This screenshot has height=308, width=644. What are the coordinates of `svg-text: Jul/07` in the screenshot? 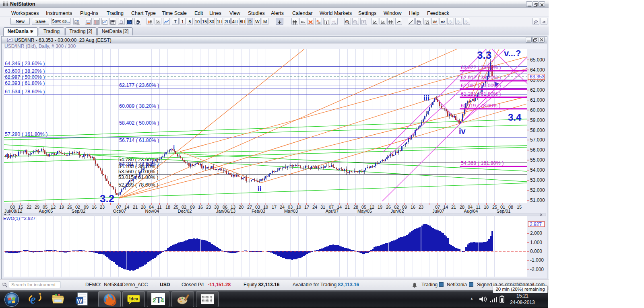 It's located at (438, 211).